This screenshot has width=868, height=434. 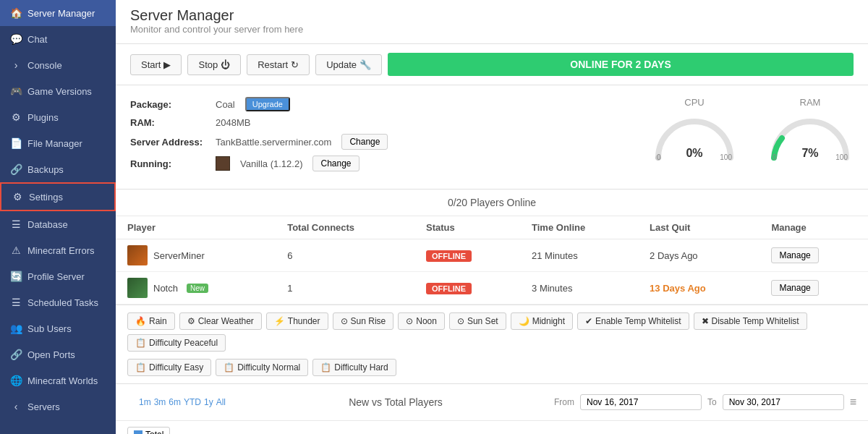 What do you see at coordinates (226, 321) in the screenshot?
I see `clear-weather-label: Clear Weather` at bounding box center [226, 321].